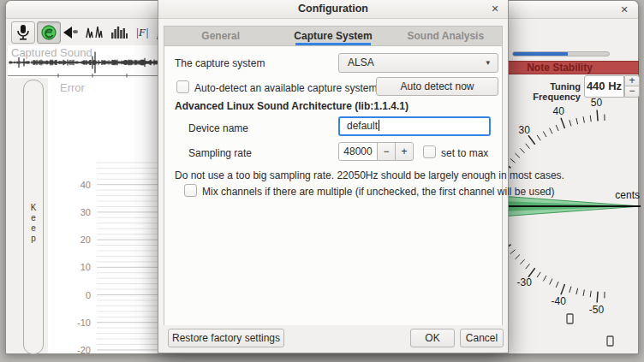 The width and height of the screenshot is (644, 362). I want to click on svg-text: -50, so click(597, 310).